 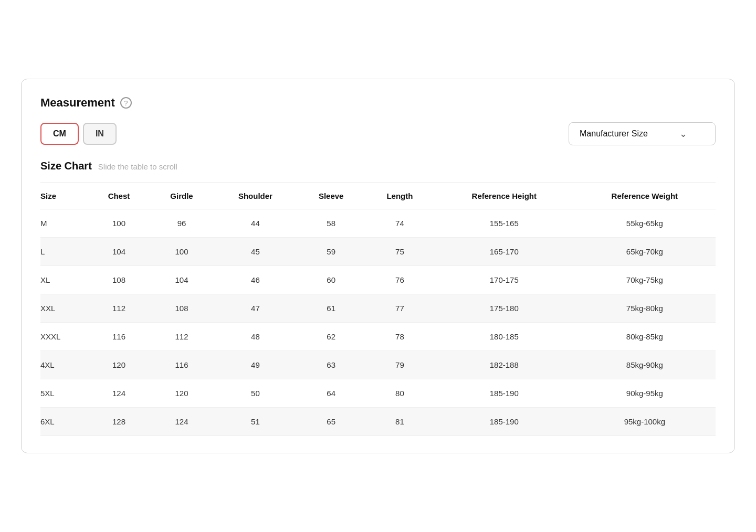 I want to click on manufacturer-size-label: Manufacturer Size, so click(x=614, y=134).